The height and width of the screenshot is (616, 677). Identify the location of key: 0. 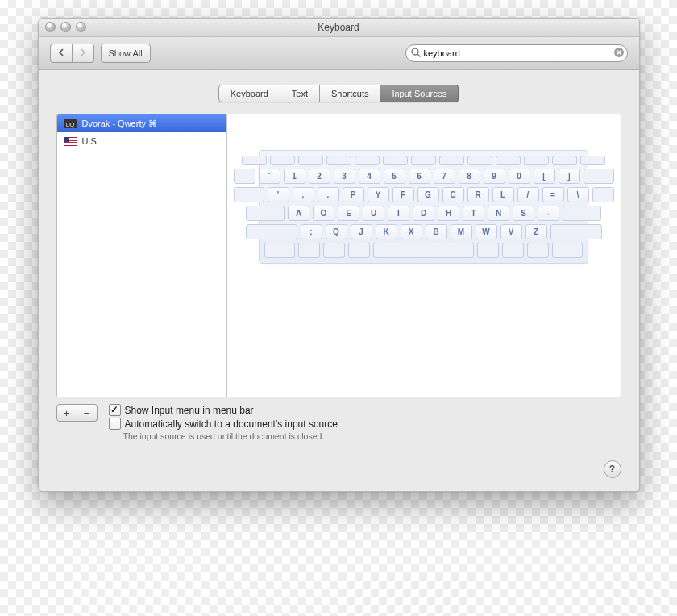
(519, 176).